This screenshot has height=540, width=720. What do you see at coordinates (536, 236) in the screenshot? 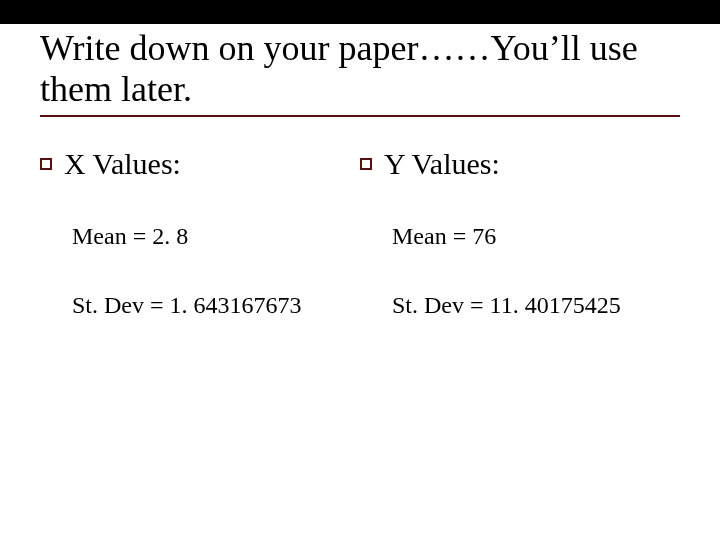
I see `y-mean-value: Mean = 76` at bounding box center [536, 236].